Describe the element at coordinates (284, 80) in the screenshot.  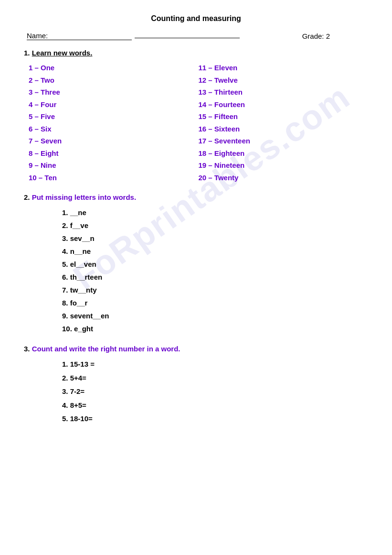
I see `word-12: 12 – Twelve` at that location.